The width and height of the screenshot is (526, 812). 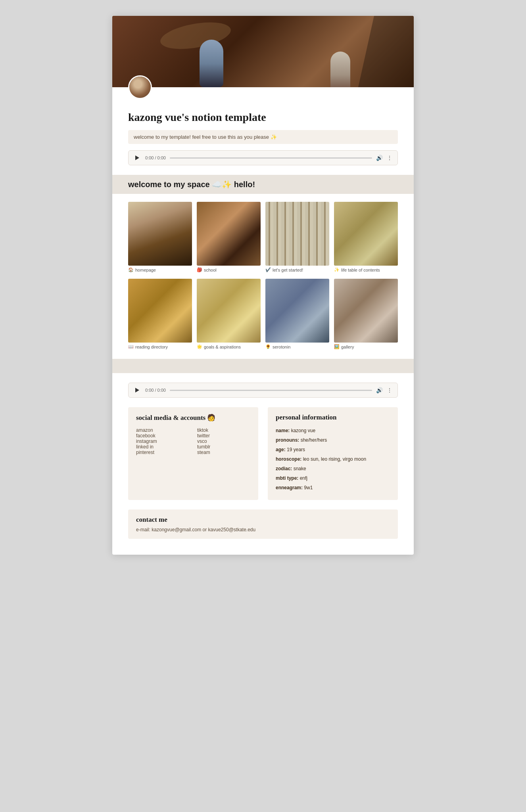 What do you see at coordinates (333, 454) in the screenshot?
I see `personal-section: personal information name: kazong vue pr…` at bounding box center [333, 454].